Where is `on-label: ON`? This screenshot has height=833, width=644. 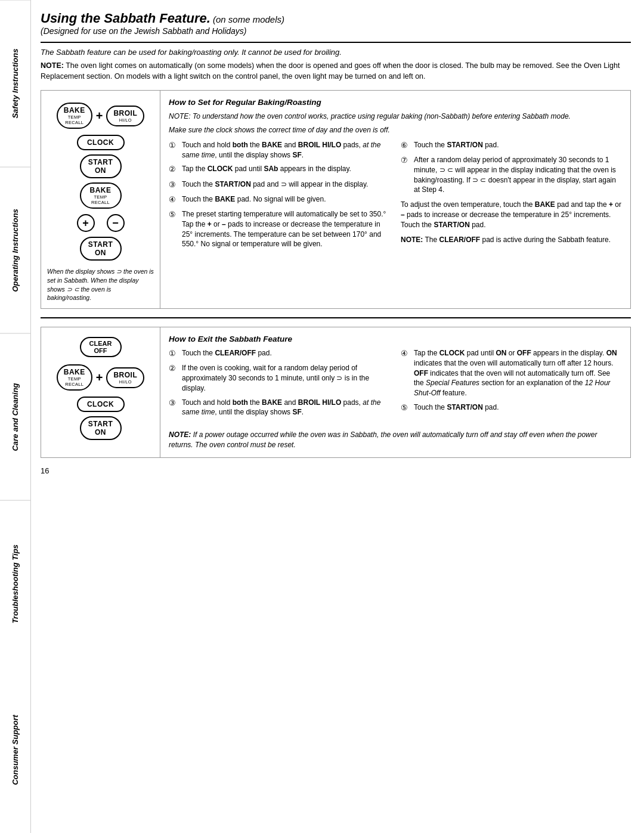 on-label: ON is located at coordinates (100, 171).